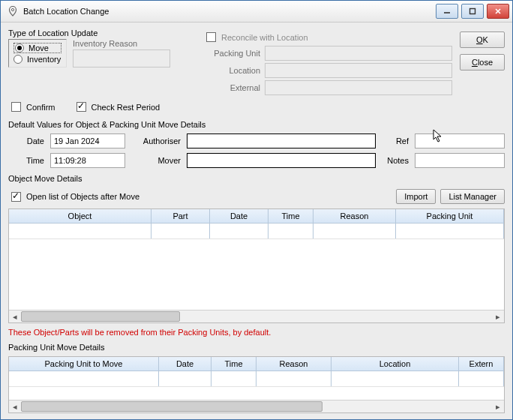 The image size is (513, 420). Describe the element at coordinates (472, 196) in the screenshot. I see `list-manager-button: List Manager` at that location.